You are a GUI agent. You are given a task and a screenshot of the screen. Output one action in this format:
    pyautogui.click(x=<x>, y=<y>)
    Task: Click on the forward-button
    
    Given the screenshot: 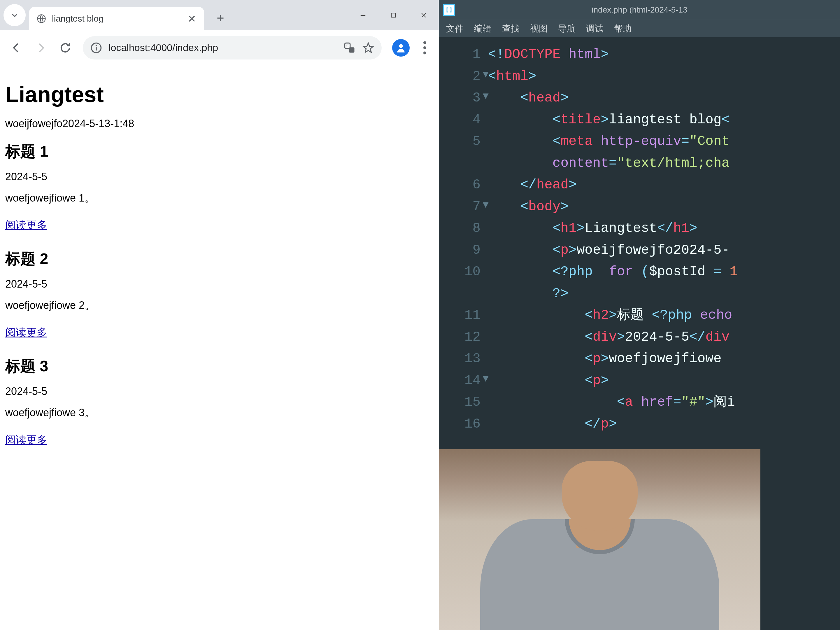 What is the action you would take?
    pyautogui.click(x=41, y=48)
    